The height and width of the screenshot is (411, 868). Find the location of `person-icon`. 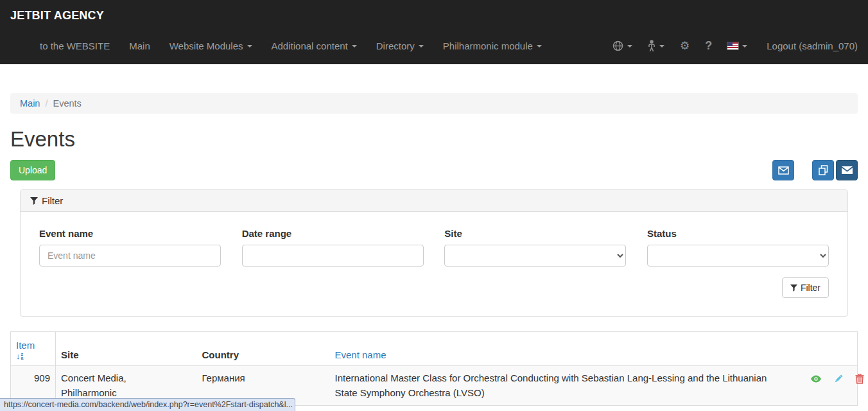

person-icon is located at coordinates (652, 46).